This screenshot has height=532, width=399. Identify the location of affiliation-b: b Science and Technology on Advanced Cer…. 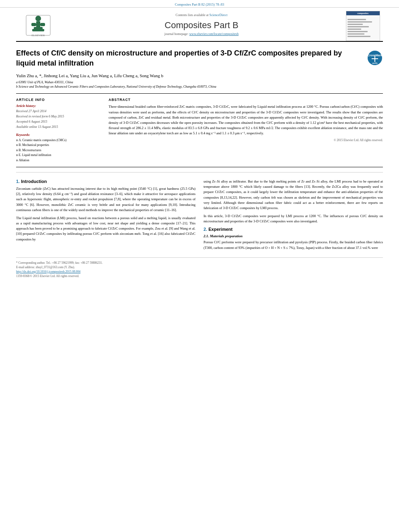
(200, 87).